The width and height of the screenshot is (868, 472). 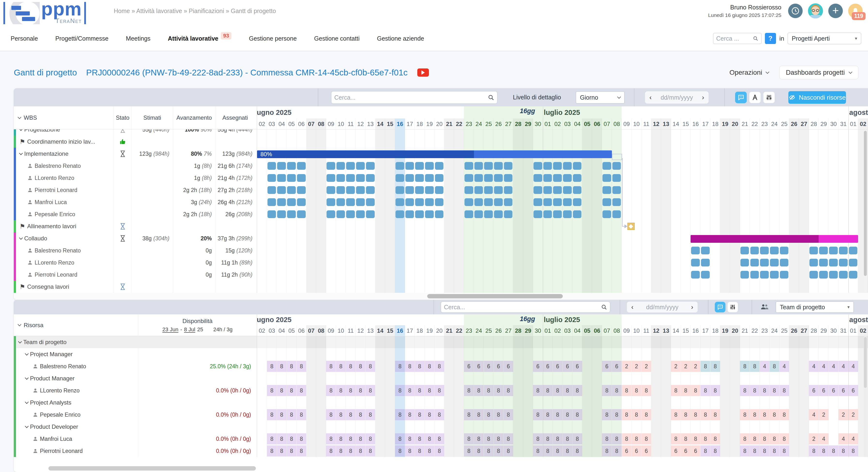 I want to click on notifications-bell-icon: 119, so click(x=855, y=11).